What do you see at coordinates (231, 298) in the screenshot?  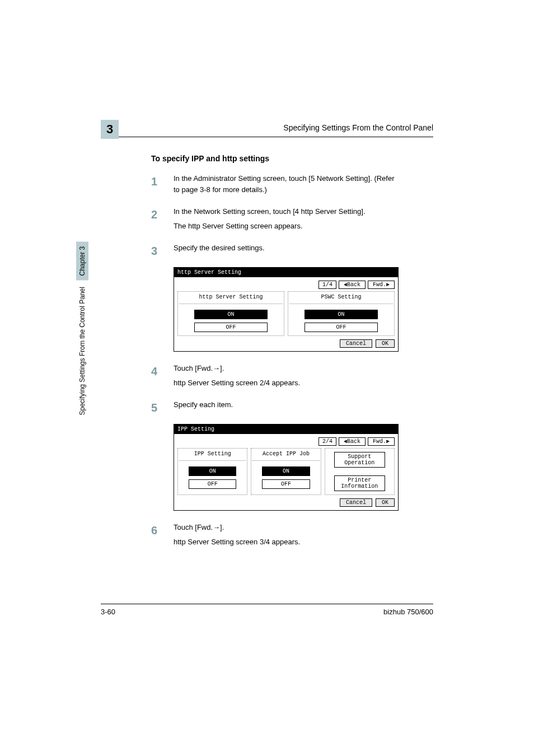 I see `column-header: http Server Setting` at bounding box center [231, 298].